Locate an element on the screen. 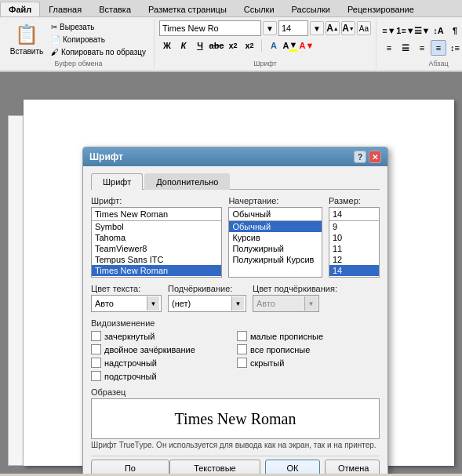  line-spacing-btn: ↕≡ is located at coordinates (455, 48).